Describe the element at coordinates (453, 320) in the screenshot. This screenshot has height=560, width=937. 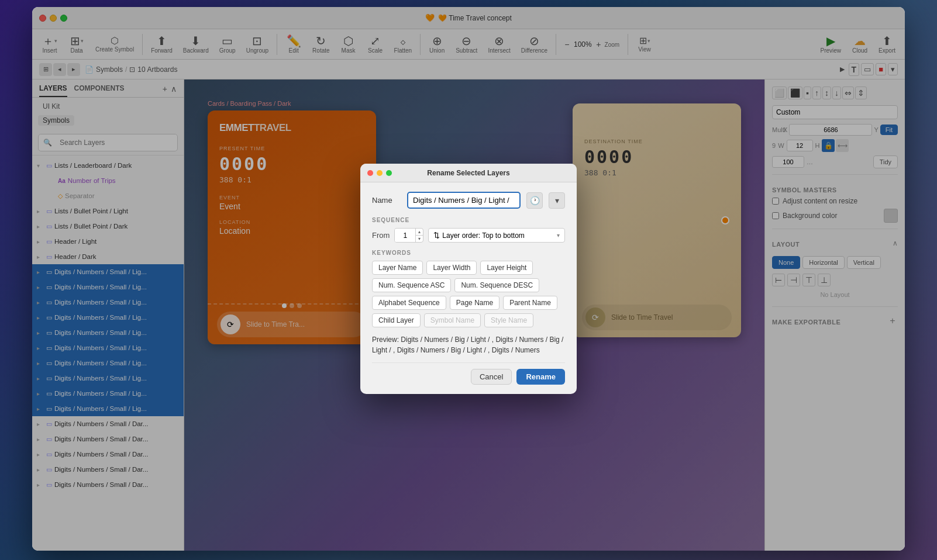
I see `keyword-symbol-name: Symbol Name` at that location.